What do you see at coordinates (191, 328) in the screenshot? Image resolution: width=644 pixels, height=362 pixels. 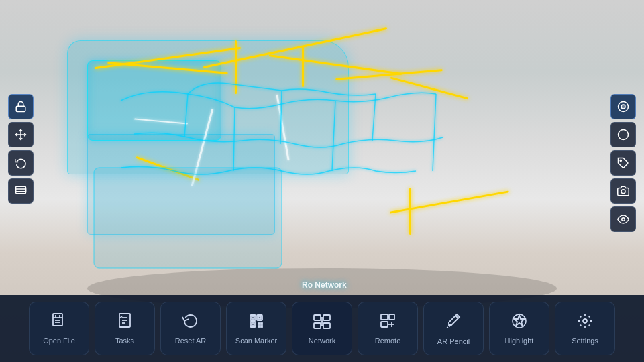 I see `reset-ar-button: Reset AR` at bounding box center [191, 328].